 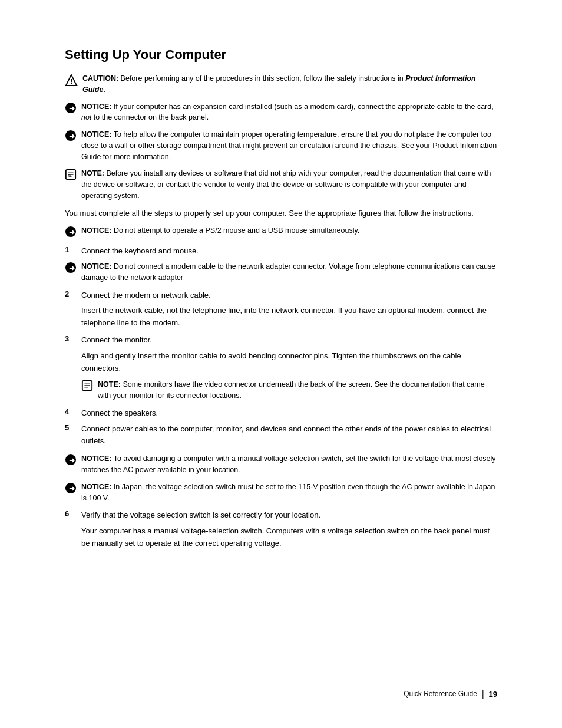 What do you see at coordinates (71, 269) in the screenshot?
I see `notice-icon-modem: ➜` at bounding box center [71, 269].